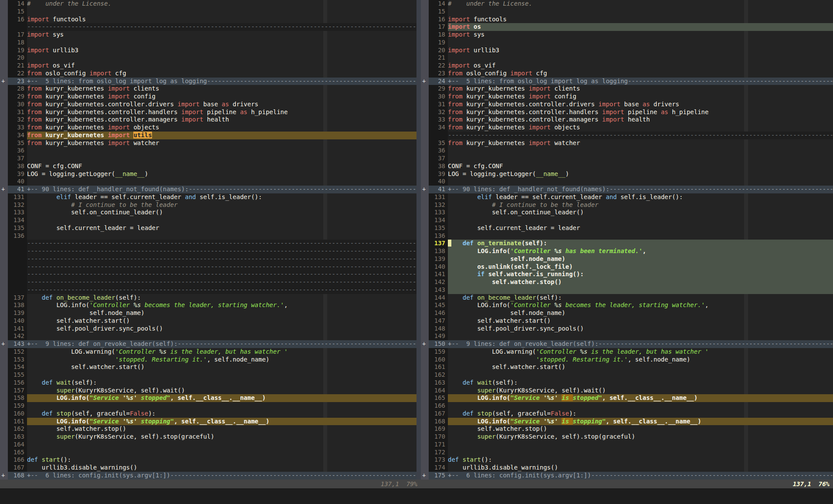 This screenshot has width=833, height=504. What do you see at coordinates (208, 189) in the screenshot?
I see `fold-line: +41+-- 90 lines: def _handler_not_found(…` at bounding box center [208, 189].